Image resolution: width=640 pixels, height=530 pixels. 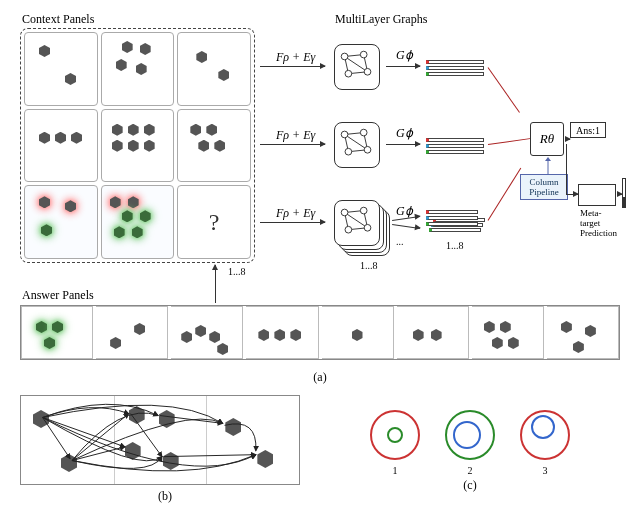 I want to click on subfig-c-label: (c), so click(x=470, y=486).